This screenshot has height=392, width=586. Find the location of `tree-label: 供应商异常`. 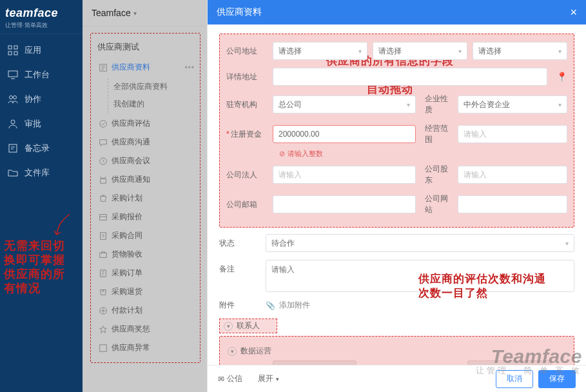

tree-label: 供应商异常 is located at coordinates (131, 348).